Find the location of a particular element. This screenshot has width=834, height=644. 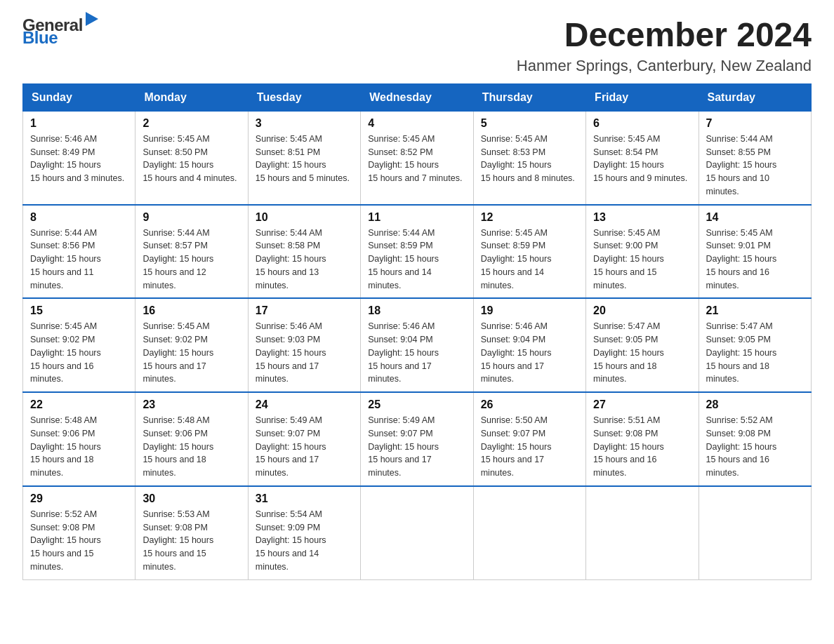

day-info: Sunrise: 5:46 AMSunset: 9:03 PMDaylight:… is located at coordinates (291, 352).